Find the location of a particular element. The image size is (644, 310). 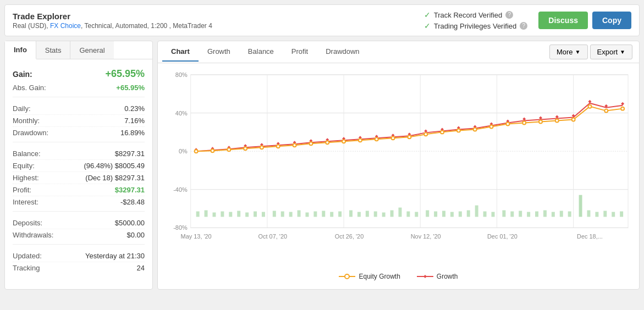

interest-label: Interest: is located at coordinates (25, 202).